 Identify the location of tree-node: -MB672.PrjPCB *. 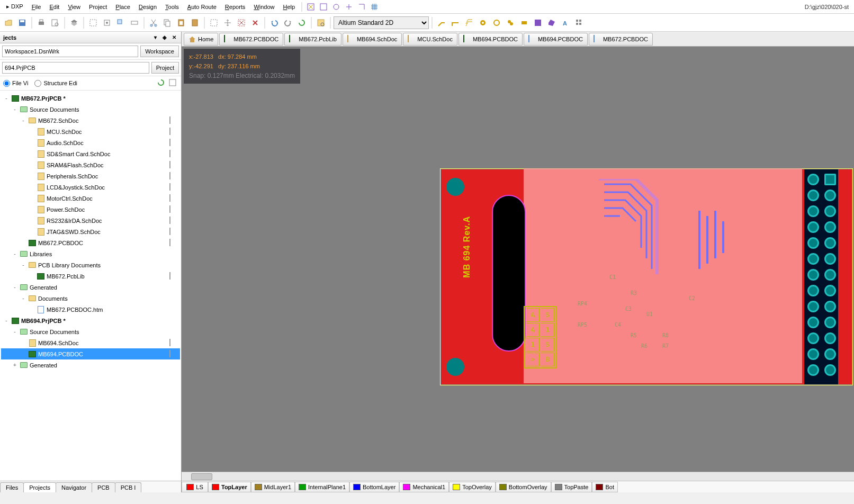
(91, 98).